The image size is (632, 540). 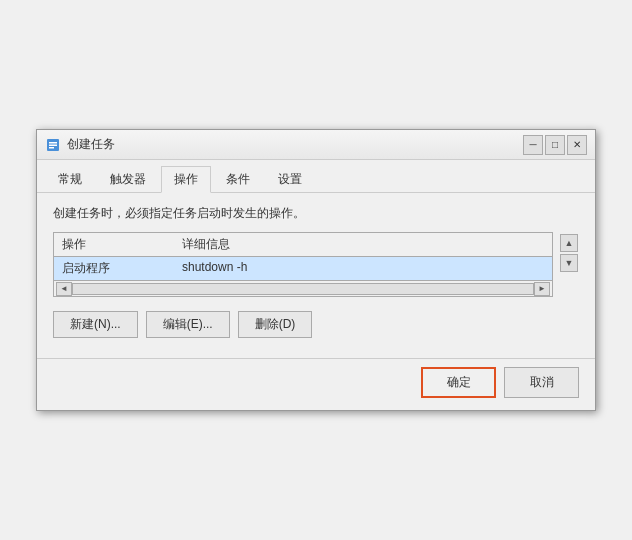 What do you see at coordinates (96, 324) in the screenshot?
I see `new-action-button: 新建(N)...` at bounding box center [96, 324].